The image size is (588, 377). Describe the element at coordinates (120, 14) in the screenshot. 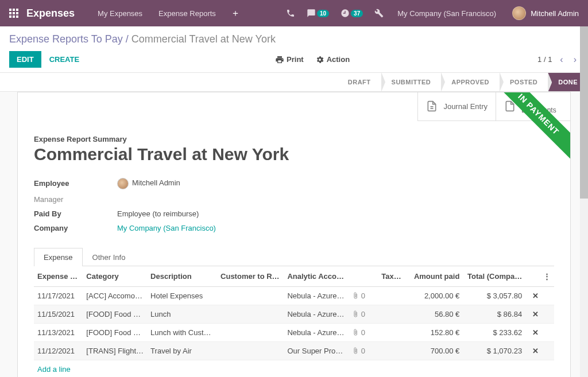

I see `nav-my-expenses: My Expenses` at that location.